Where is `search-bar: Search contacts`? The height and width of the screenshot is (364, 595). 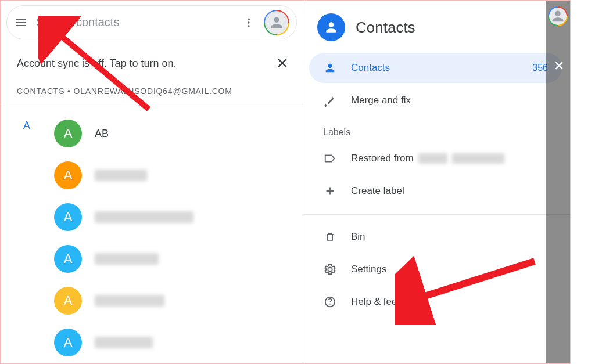 search-bar: Search contacts is located at coordinates (152, 22).